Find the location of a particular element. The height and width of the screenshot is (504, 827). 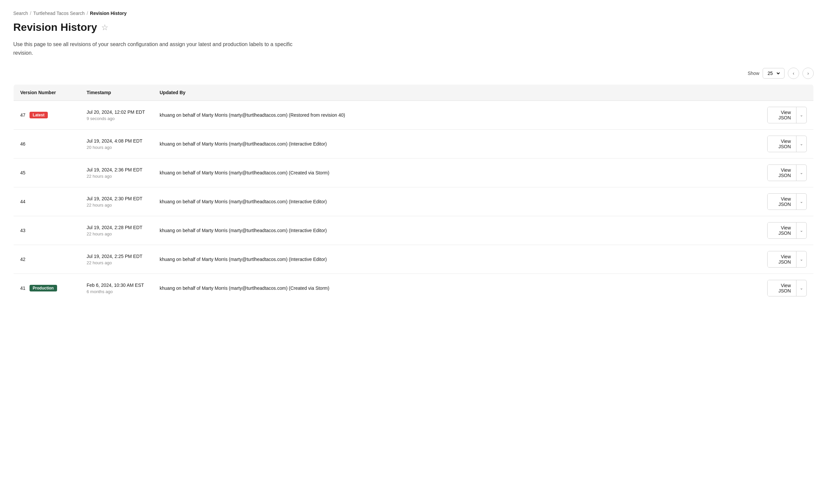

timestamp-cell: Jul 19, 2024, 2:30 PM EDT22 hours ago is located at coordinates (116, 202).